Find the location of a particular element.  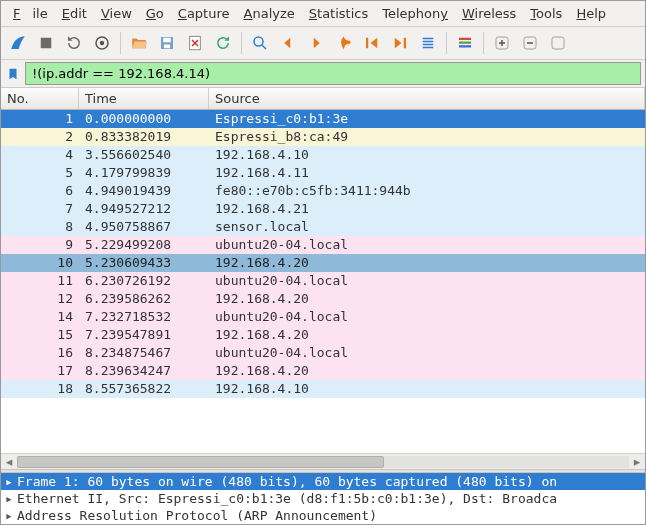

table-row: 105.230609433192.168.4.20 is located at coordinates (323, 263).